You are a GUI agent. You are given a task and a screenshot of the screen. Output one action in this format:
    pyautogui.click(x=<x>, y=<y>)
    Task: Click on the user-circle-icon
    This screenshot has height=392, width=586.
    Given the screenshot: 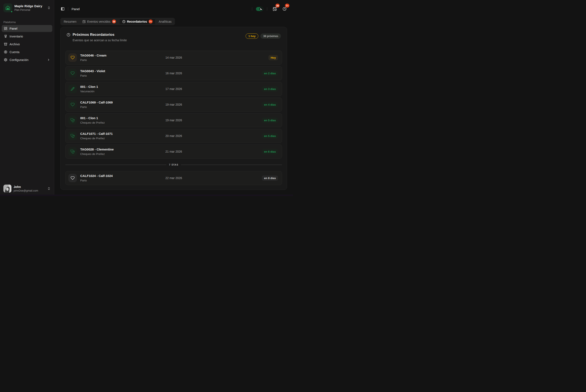 What is the action you would take?
    pyautogui.click(x=6, y=52)
    